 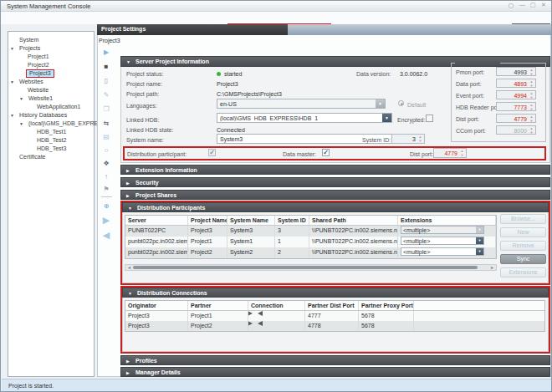 I want to click on extensions-button: Extensions, so click(x=524, y=272).